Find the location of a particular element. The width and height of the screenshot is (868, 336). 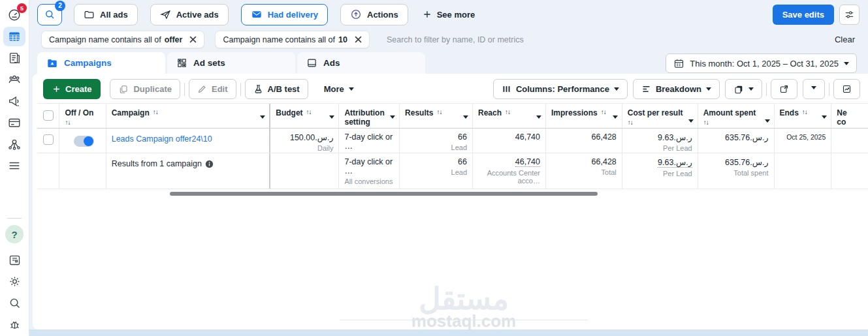

columns-button: Columns: Performance is located at coordinates (560, 89).